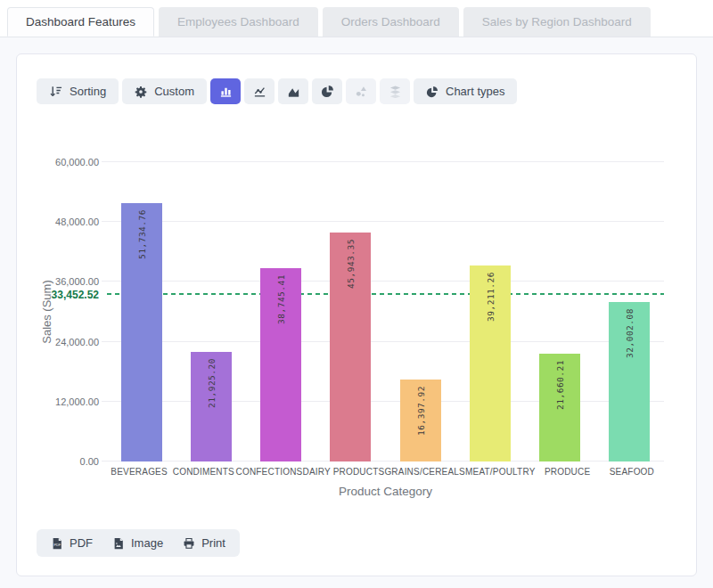 Image resolution: width=713 pixels, height=588 pixels. I want to click on bar-produce: 21,660.21, so click(560, 408).